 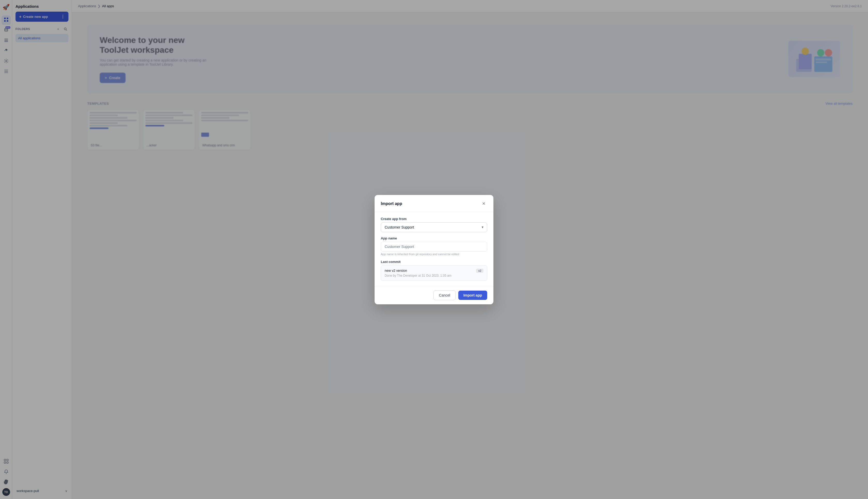 What do you see at coordinates (434, 227) in the screenshot?
I see `create-from-select: Customer Support` at bounding box center [434, 227].